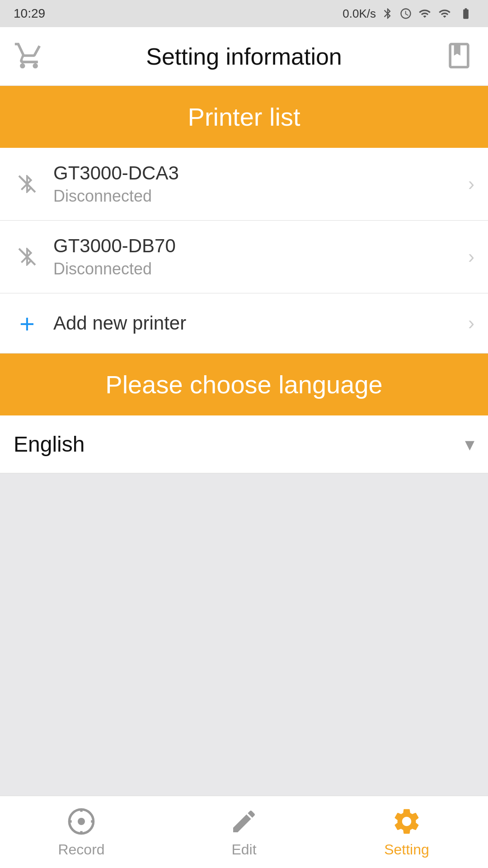 This screenshot has width=488, height=868. I want to click on add-icon: +, so click(27, 323).